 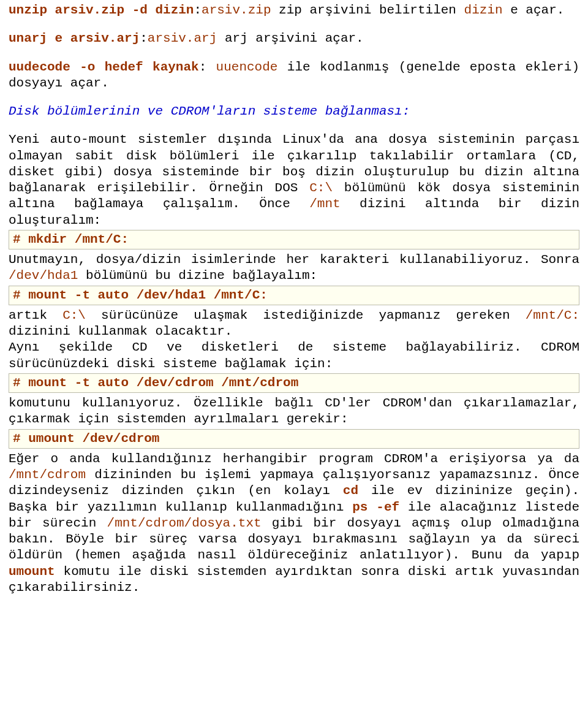 What do you see at coordinates (376, 508) in the screenshot?
I see `cmd-ps: ps -ef` at bounding box center [376, 508].